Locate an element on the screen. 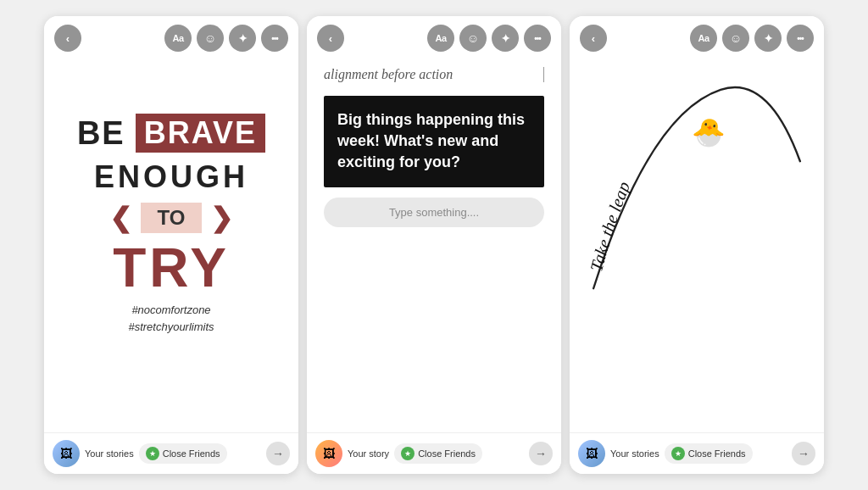  to-line: ❮ TO ❯ is located at coordinates (171, 218).